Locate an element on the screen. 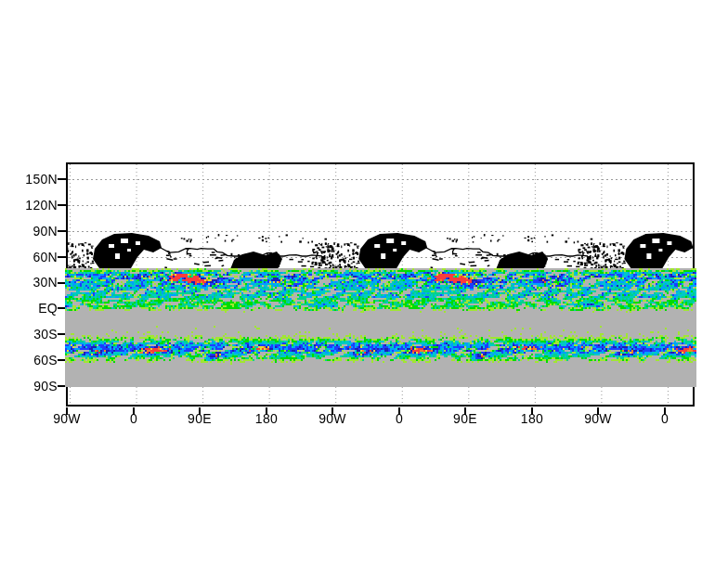 This screenshot has height=568, width=728. y-tick-label: 120N is located at coordinates (29, 205).